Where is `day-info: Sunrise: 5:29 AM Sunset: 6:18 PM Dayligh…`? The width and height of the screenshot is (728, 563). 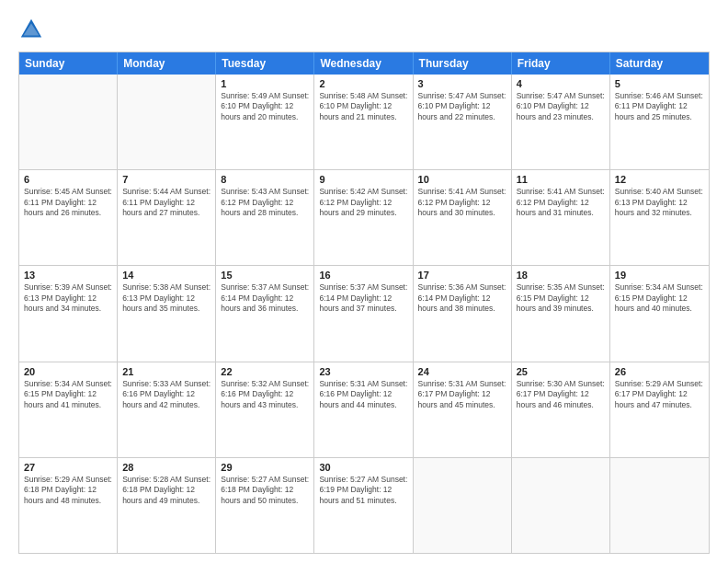 day-info: Sunrise: 5:29 AM Sunset: 6:18 PM Dayligh… is located at coordinates (68, 490).